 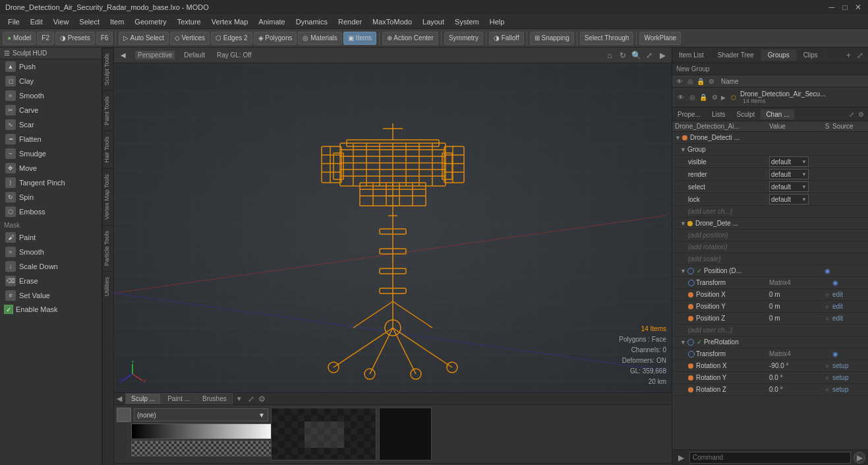 What do you see at coordinates (37, 22) in the screenshot?
I see `menu-edit: Edit` at bounding box center [37, 22].